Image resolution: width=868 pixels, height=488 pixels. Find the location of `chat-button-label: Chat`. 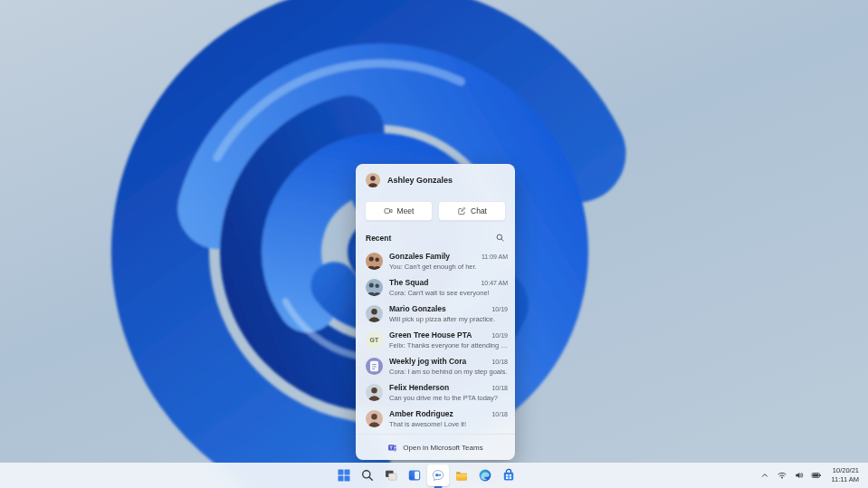

chat-button-label: Chat is located at coordinates (479, 211).